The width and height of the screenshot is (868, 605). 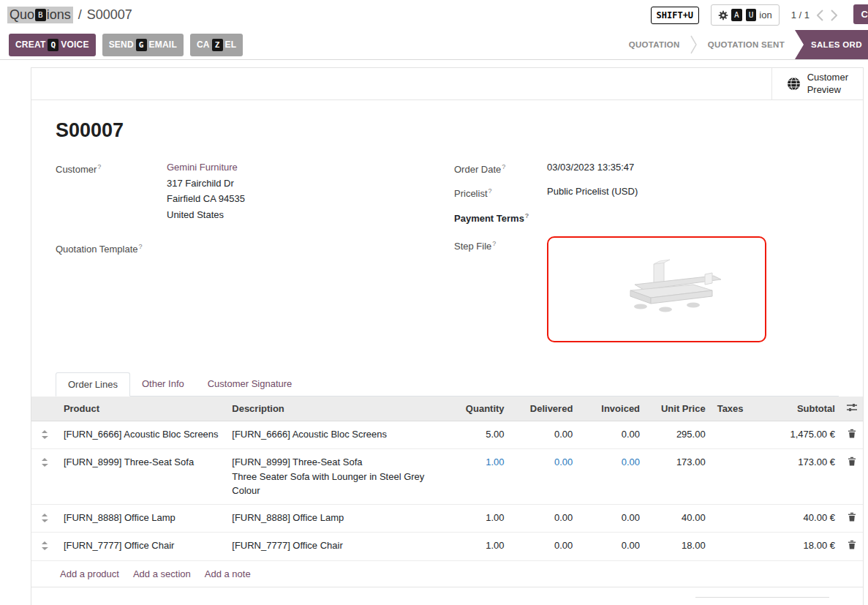 I want to click on product-cell: [FURN_7777] Office Chair, so click(x=142, y=547).